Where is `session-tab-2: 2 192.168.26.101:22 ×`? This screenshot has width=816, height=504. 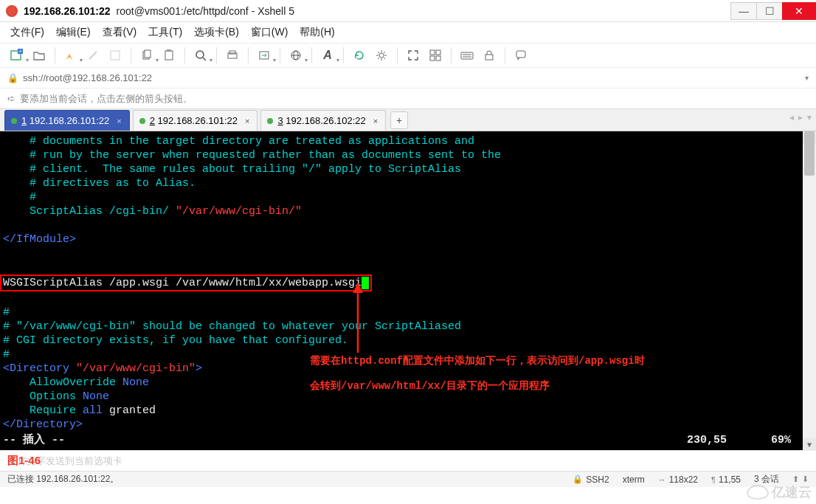
session-tab-2: 2 192.168.26.101:22 × is located at coordinates (196, 120).